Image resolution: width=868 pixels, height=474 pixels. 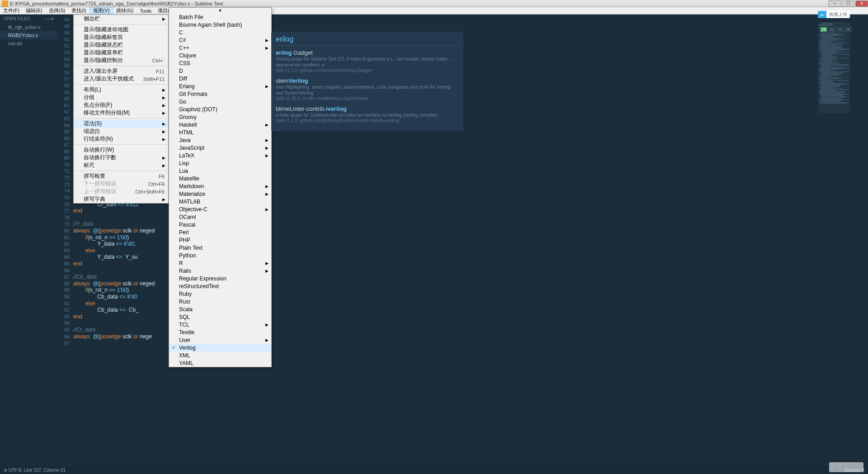 I want to click on syntax-option: reStructuredText, so click(x=220, y=286).